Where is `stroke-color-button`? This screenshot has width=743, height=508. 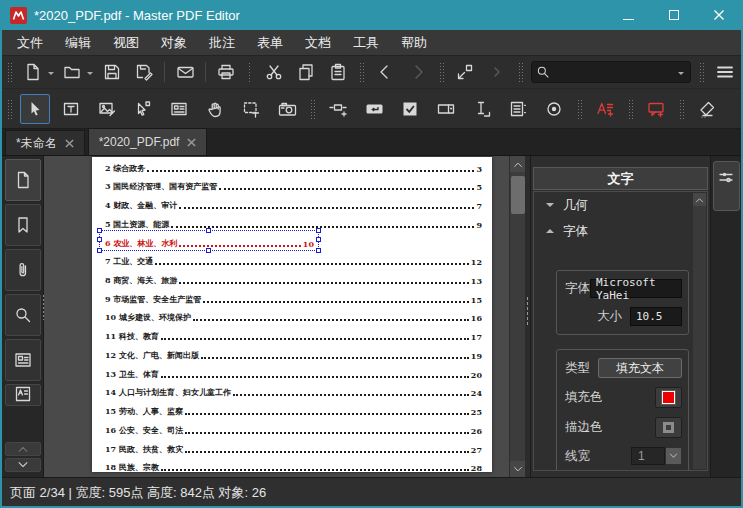 stroke-color-button is located at coordinates (668, 428).